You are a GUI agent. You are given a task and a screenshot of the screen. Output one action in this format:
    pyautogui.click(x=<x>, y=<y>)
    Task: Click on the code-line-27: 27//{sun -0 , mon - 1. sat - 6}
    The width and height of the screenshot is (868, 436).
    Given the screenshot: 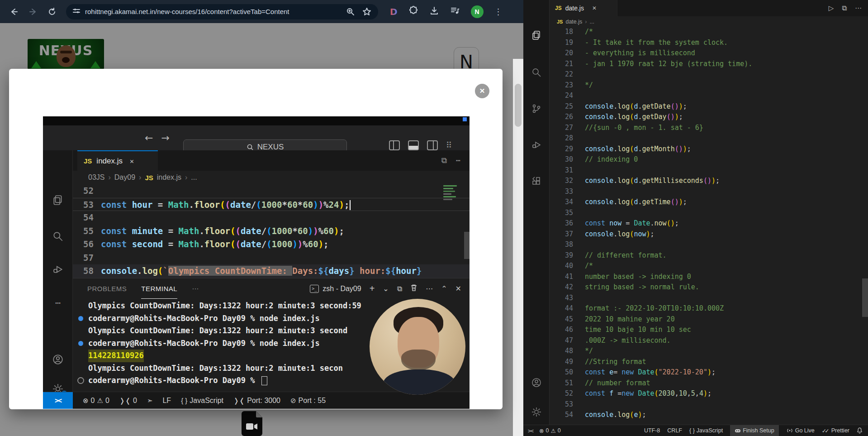 What is the action you would take?
    pyautogui.click(x=709, y=128)
    